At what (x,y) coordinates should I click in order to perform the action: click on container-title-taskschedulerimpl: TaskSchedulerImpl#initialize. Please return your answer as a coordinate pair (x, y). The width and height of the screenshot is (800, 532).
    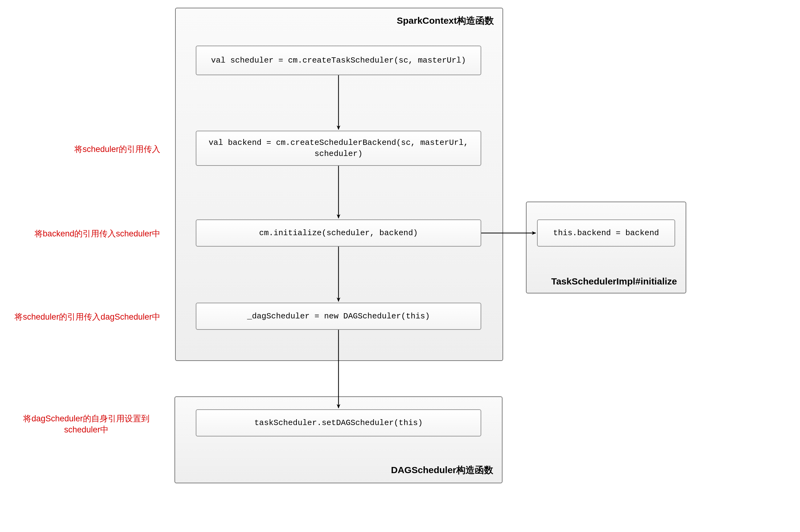
    Looking at the image, I should click on (614, 282).